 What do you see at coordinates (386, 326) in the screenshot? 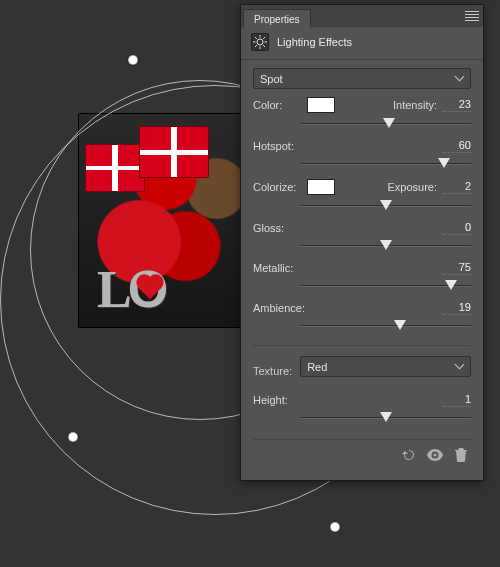
I see `ambience-slider` at bounding box center [386, 326].